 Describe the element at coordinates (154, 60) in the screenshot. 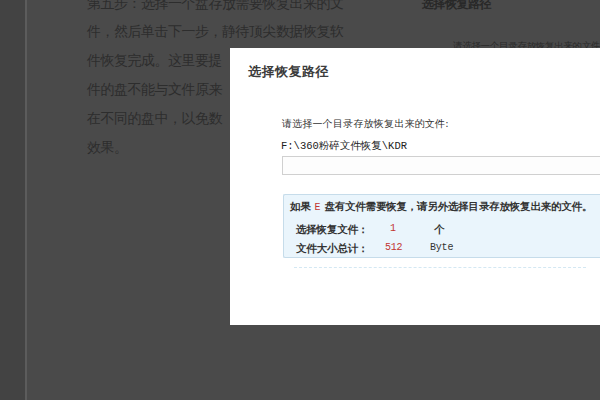

I see `doc-text-line: 件恢复完成。这里要提` at that location.